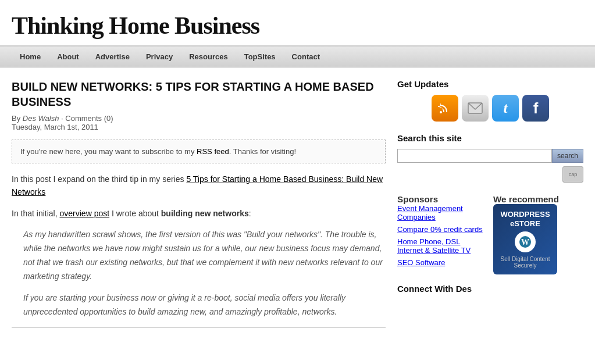  What do you see at coordinates (199, 151) in the screenshot?
I see `subscribe-box: If you're new here, you may want to subs…` at bounding box center [199, 151].